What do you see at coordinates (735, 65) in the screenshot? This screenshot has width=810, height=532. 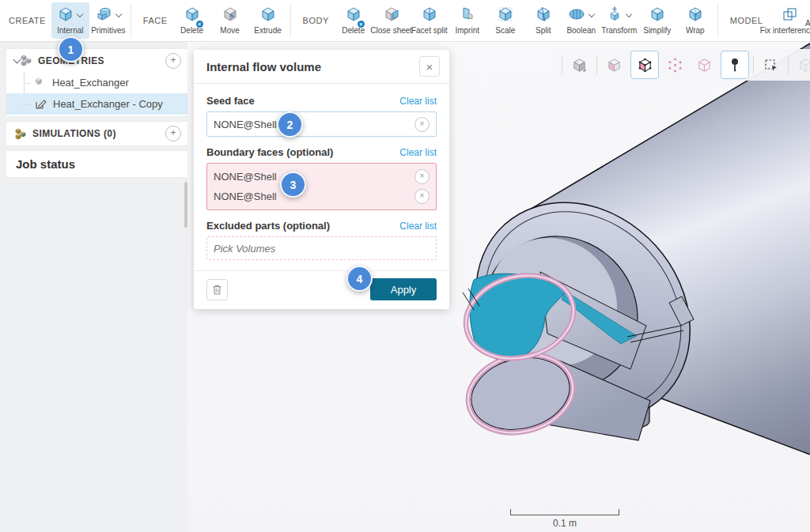 I see `pick-point-button` at bounding box center [735, 65].